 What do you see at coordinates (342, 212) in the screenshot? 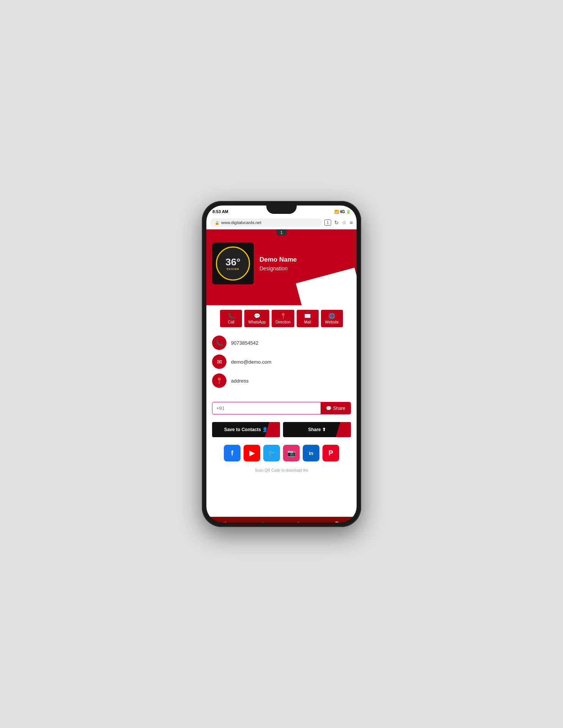
I see `network-type: 4G` at bounding box center [342, 212].